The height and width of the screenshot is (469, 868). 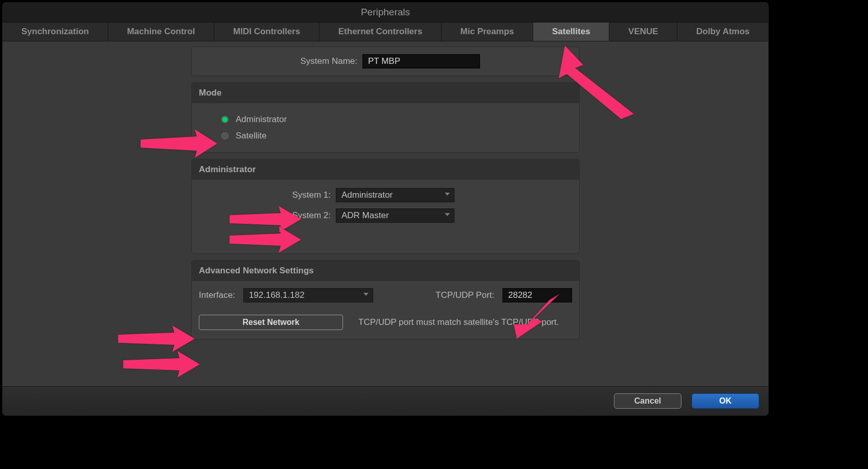 What do you see at coordinates (421, 61) in the screenshot?
I see `system-name-input` at bounding box center [421, 61].